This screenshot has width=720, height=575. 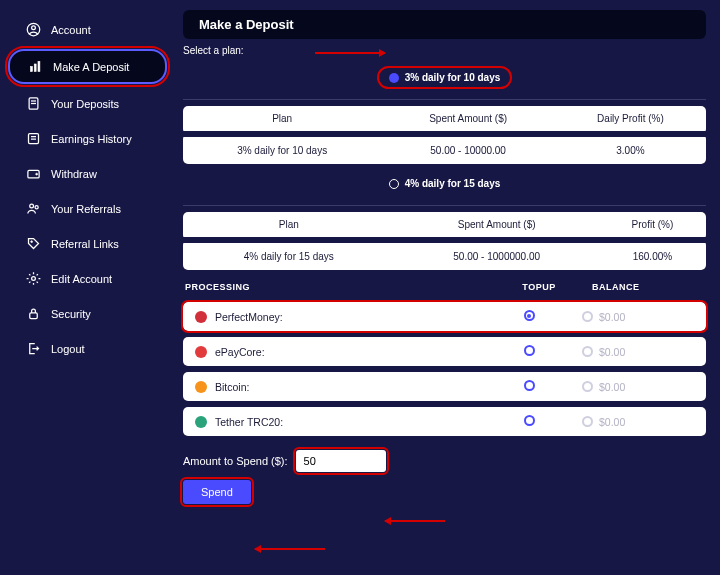 I want to click on cell-plan: 3% daily for 10 days, so click(x=282, y=149).